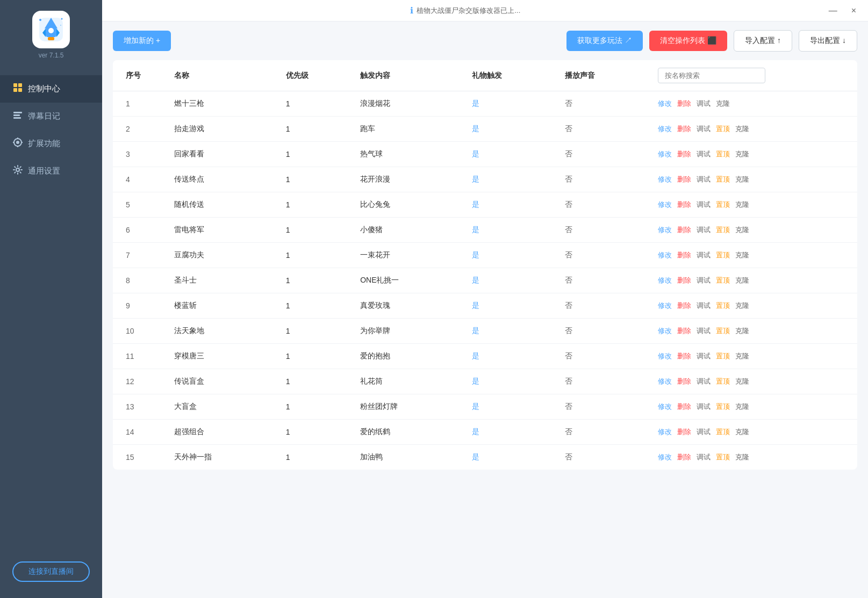 This screenshot has height=598, width=868. I want to click on search-input, so click(712, 75).